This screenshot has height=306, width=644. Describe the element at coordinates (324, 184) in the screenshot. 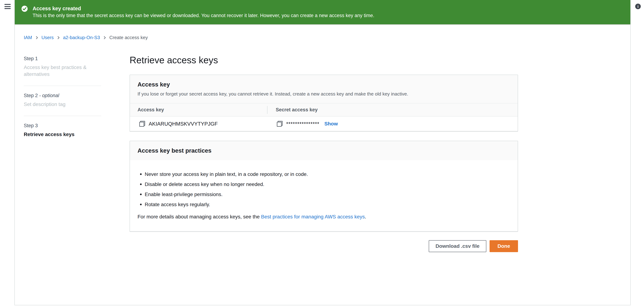

I see `best-practice-item: Disable or delete access key when no lon…` at that location.